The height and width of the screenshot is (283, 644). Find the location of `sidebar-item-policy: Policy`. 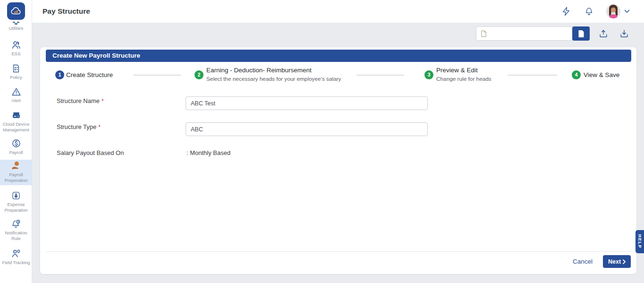

sidebar-item-policy: Policy is located at coordinates (16, 71).